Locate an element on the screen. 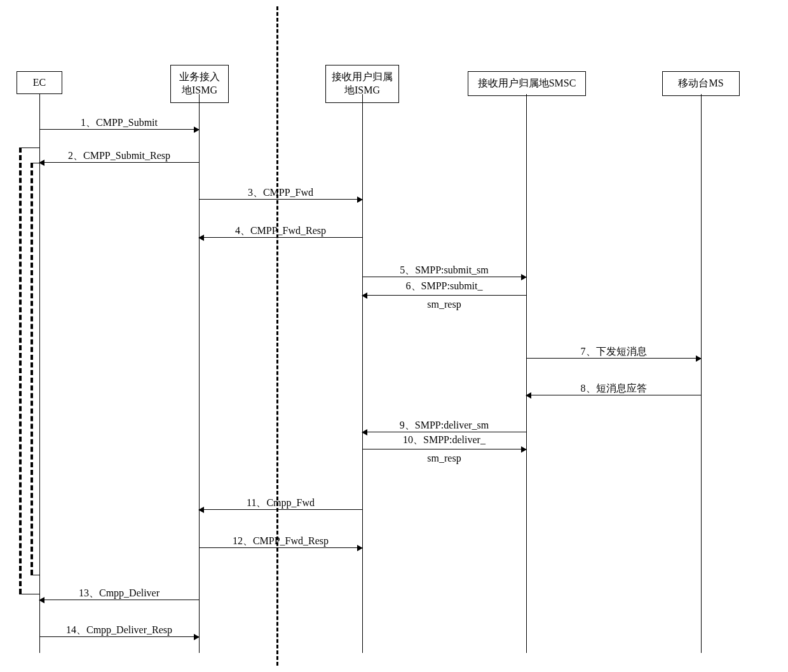 Image resolution: width=788 pixels, height=672 pixels. actor-smsc: 接收用户归属地SMSC is located at coordinates (527, 84).